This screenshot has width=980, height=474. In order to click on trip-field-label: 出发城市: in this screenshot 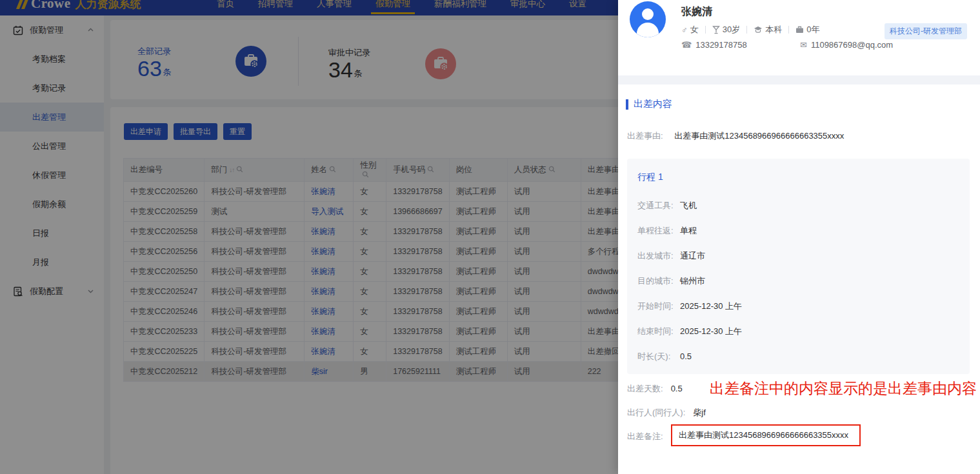, I will do `click(658, 256)`.